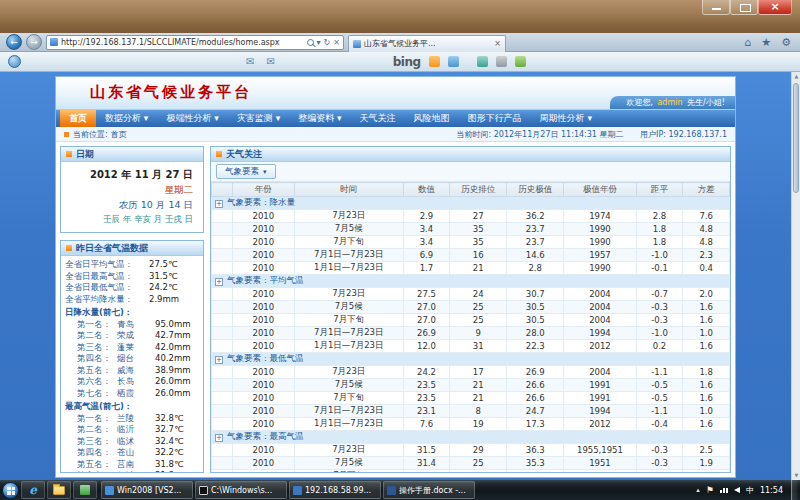 The image size is (800, 500). I want to click on nav-tab: 周期性分析 ▾, so click(566, 118).